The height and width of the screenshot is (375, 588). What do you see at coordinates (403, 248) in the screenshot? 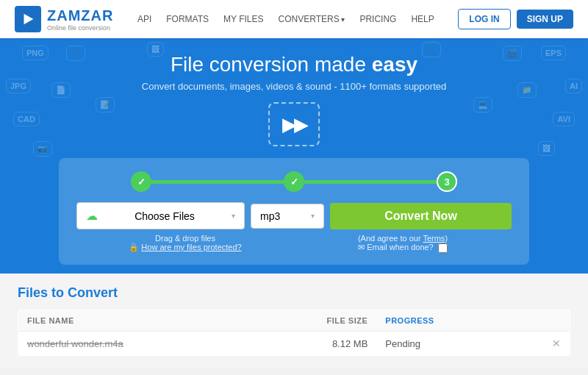
I see `email-area: ✉ Email when done?` at bounding box center [403, 248].